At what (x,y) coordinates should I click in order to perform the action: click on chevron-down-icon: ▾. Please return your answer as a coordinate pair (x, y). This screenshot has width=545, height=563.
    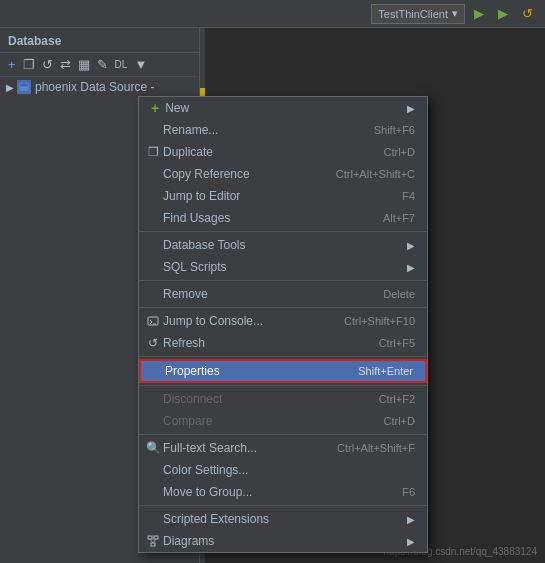
    Looking at the image, I should click on (455, 14).